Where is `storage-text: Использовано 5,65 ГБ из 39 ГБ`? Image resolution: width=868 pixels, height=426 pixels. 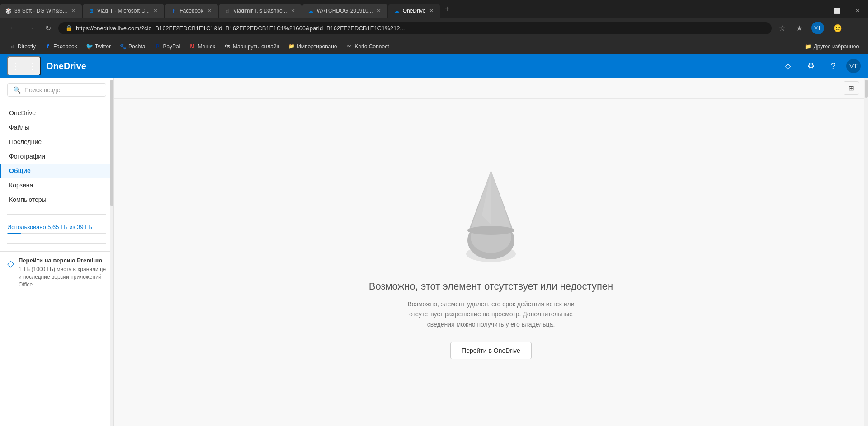
storage-text: Использовано 5,65 ГБ из 39 ГБ is located at coordinates (57, 227).